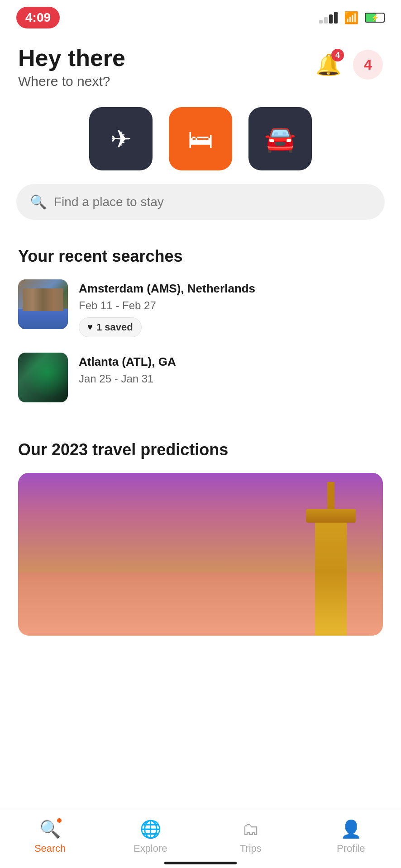 This screenshot has height=868, width=401. What do you see at coordinates (121, 139) in the screenshot?
I see `flights-icon: ✈` at bounding box center [121, 139].